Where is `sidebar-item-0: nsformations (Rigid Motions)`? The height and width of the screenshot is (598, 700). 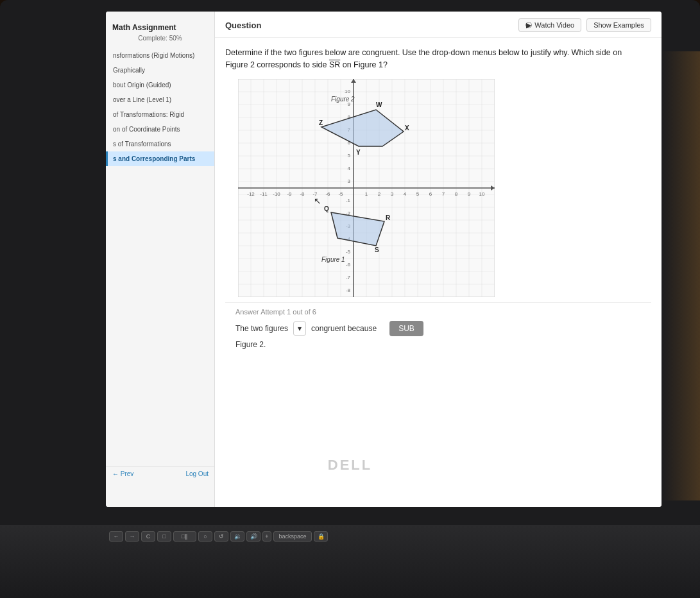
sidebar-item-0: nsformations (Rigid Motions) is located at coordinates (160, 55).